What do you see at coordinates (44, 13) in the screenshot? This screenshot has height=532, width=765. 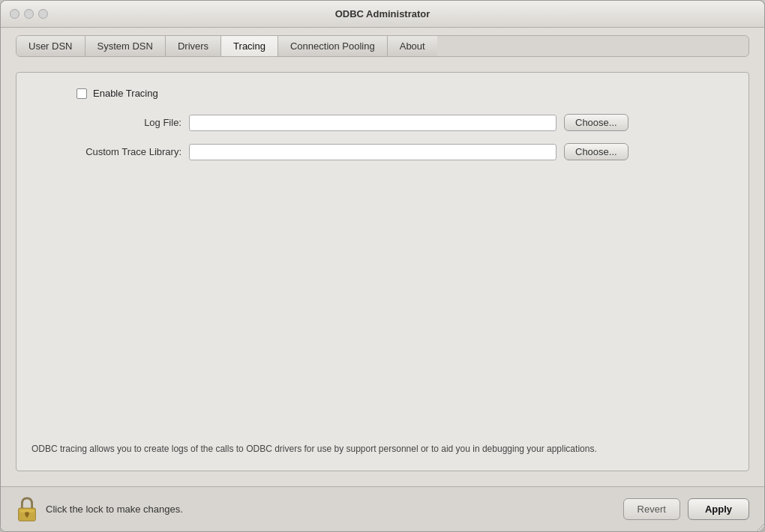 I see `maximize-button` at bounding box center [44, 13].